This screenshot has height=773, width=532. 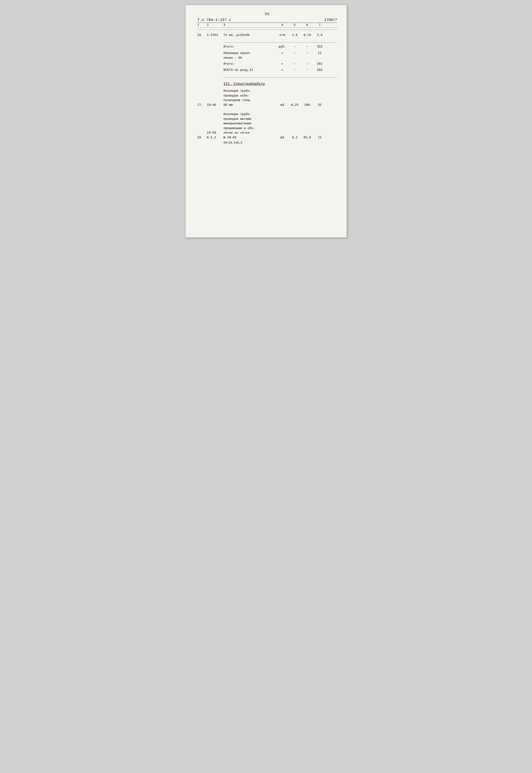 I want to click on sum-6-plan: –, so click(x=307, y=53).